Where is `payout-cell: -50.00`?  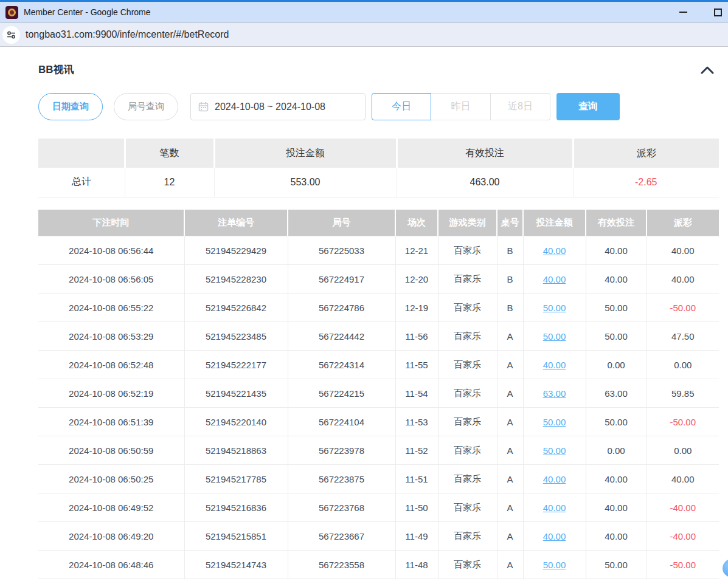 payout-cell: -50.00 is located at coordinates (682, 422).